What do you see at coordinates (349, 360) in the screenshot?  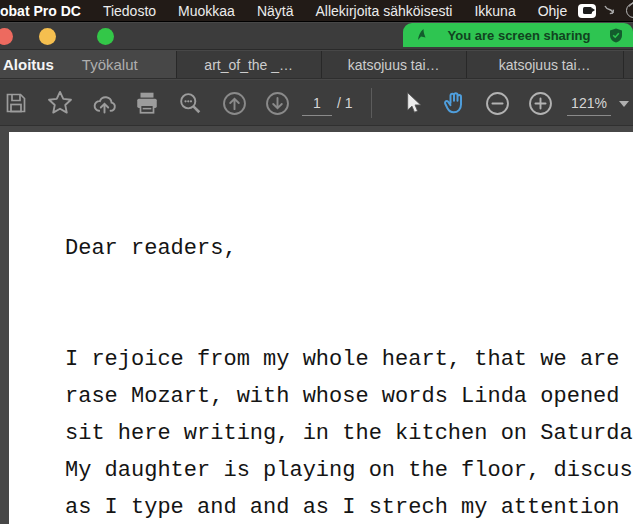 I see `document-line: I rejoice from my whole heart, that we a…` at bounding box center [349, 360].